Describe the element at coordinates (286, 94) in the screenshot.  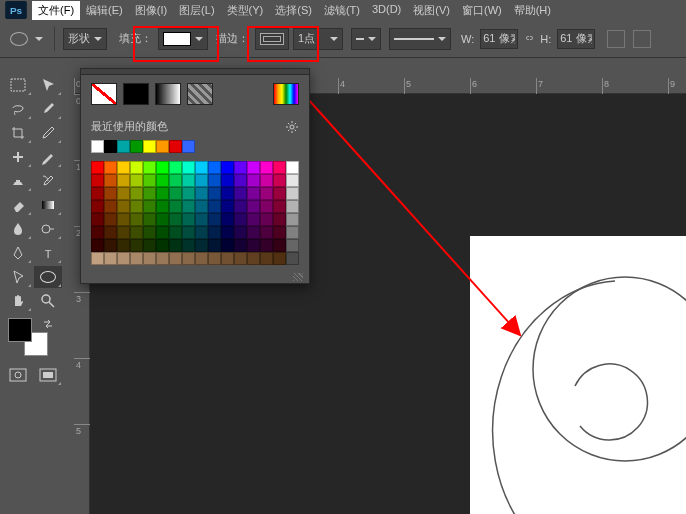
I see `color-picker-button` at that location.